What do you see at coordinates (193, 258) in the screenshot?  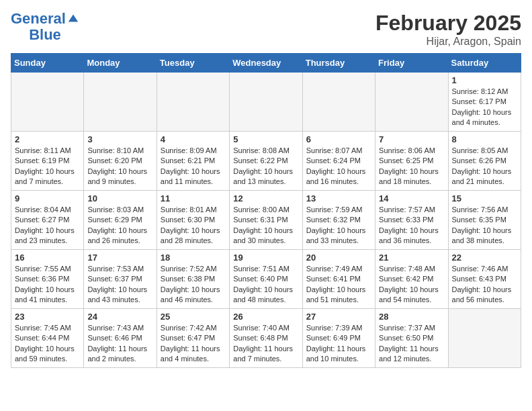 I see `day-number: 18` at bounding box center [193, 258].